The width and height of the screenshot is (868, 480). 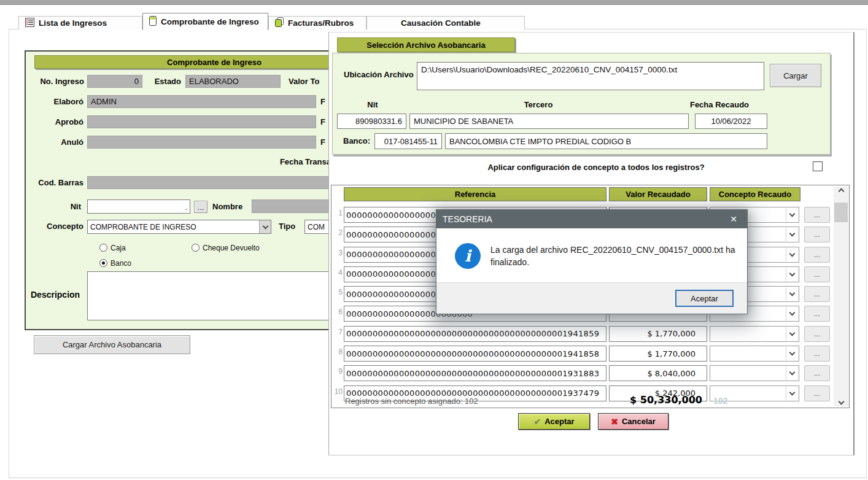 What do you see at coordinates (113, 247) in the screenshot?
I see `radio-caja: Caja` at bounding box center [113, 247].